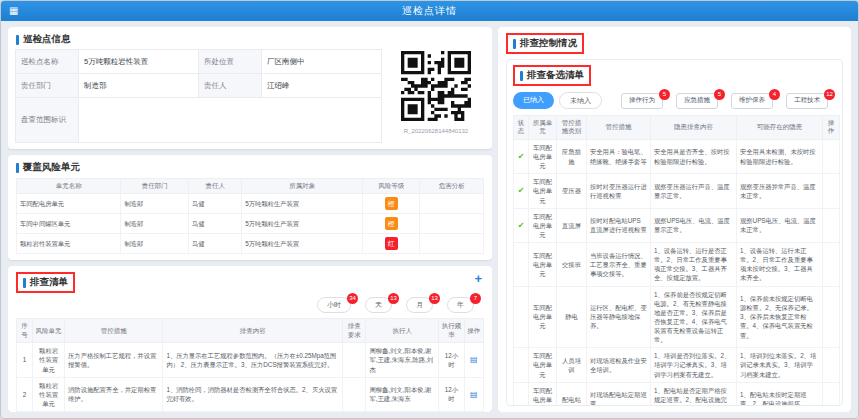 The height and width of the screenshot is (419, 859). What do you see at coordinates (47, 120) in the screenshot?
I see `field-label: 盘查范围标识` at bounding box center [47, 120].